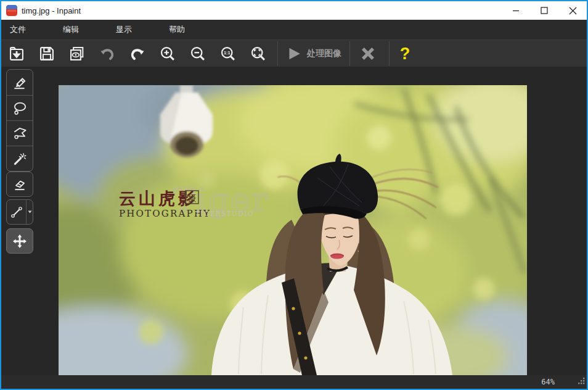  What do you see at coordinates (258, 54) in the screenshot?
I see `fit-screen-button` at bounding box center [258, 54].